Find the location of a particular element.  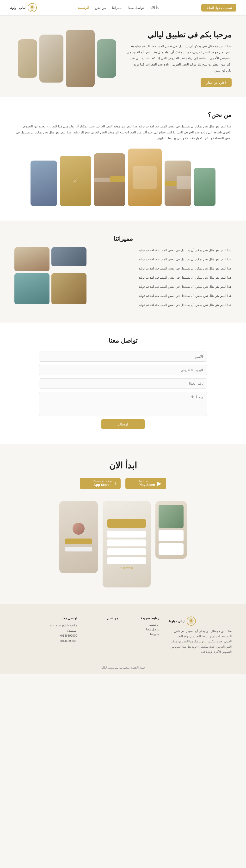

footer-top: ليالي - واوها هذا النص هو مثال نص يمكن أ… is located at coordinates (123, 636).